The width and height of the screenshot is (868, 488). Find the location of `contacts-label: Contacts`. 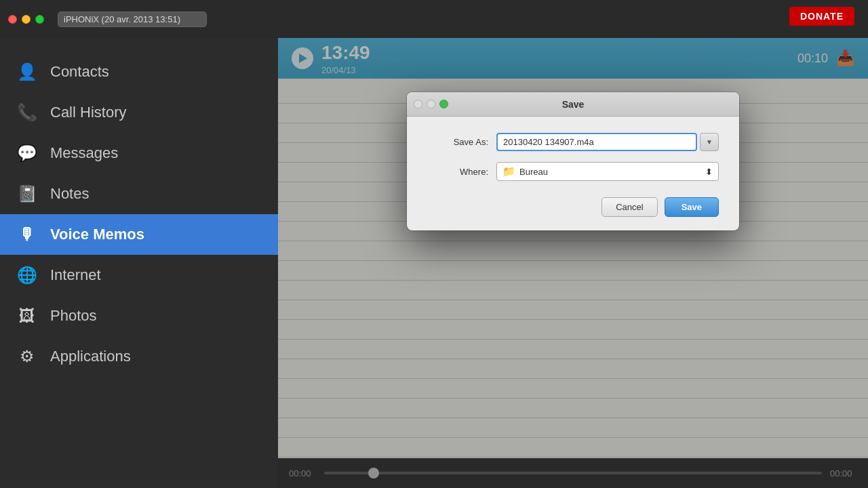

contacts-label: Contacts is located at coordinates (80, 72).